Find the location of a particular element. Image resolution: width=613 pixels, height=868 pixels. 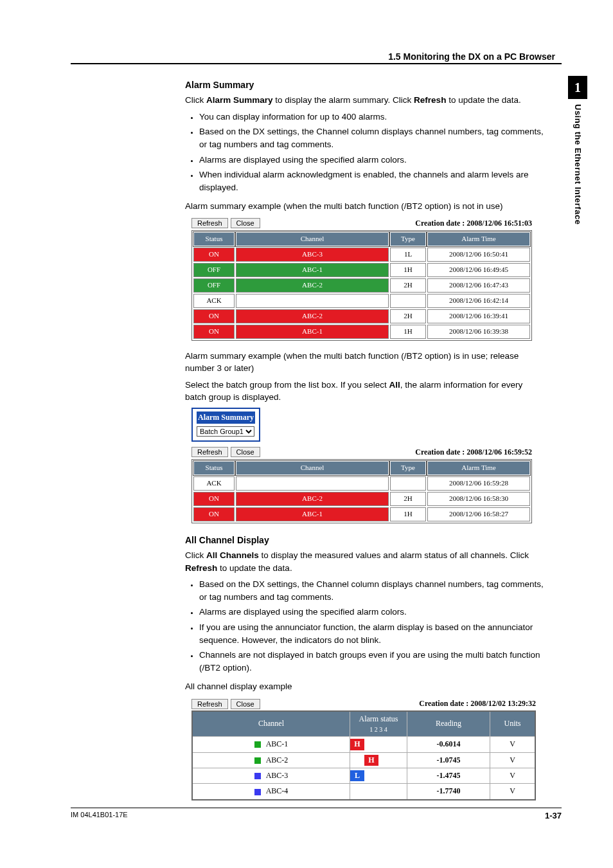

alarm-summary-heading: Alarm Summary is located at coordinates (365, 85).